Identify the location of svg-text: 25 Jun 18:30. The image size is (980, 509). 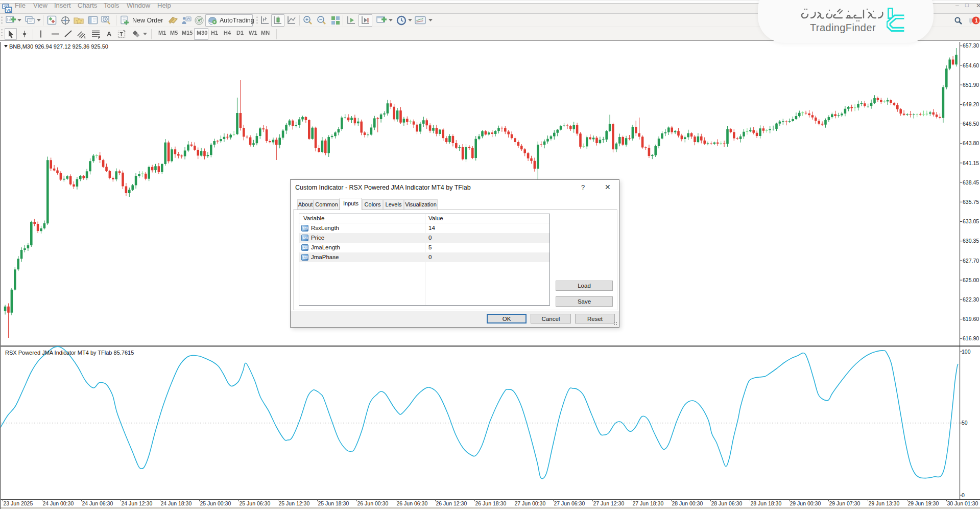
(334, 503).